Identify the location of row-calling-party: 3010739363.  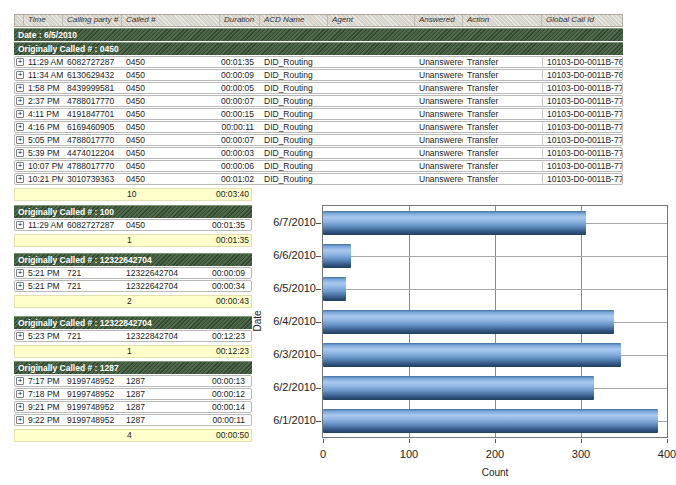
(92, 179).